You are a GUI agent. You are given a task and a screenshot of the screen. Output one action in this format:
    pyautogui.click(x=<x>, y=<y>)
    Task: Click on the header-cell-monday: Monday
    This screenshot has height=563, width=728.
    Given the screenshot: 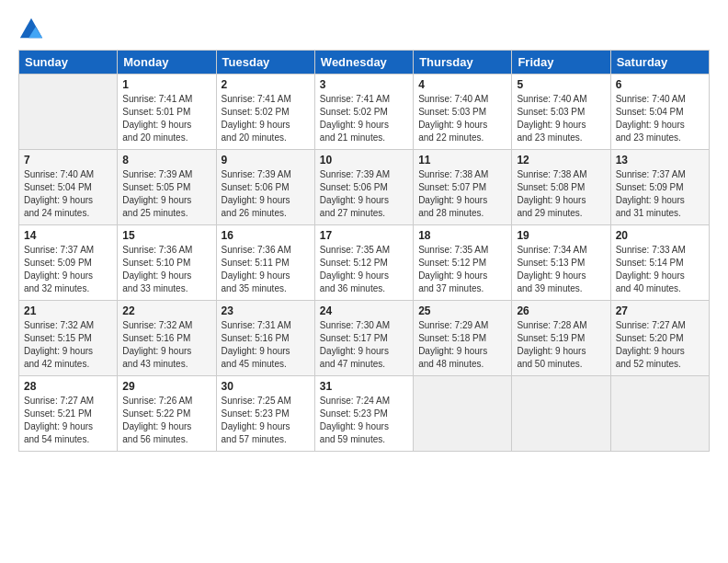 What is the action you would take?
    pyautogui.click(x=167, y=63)
    